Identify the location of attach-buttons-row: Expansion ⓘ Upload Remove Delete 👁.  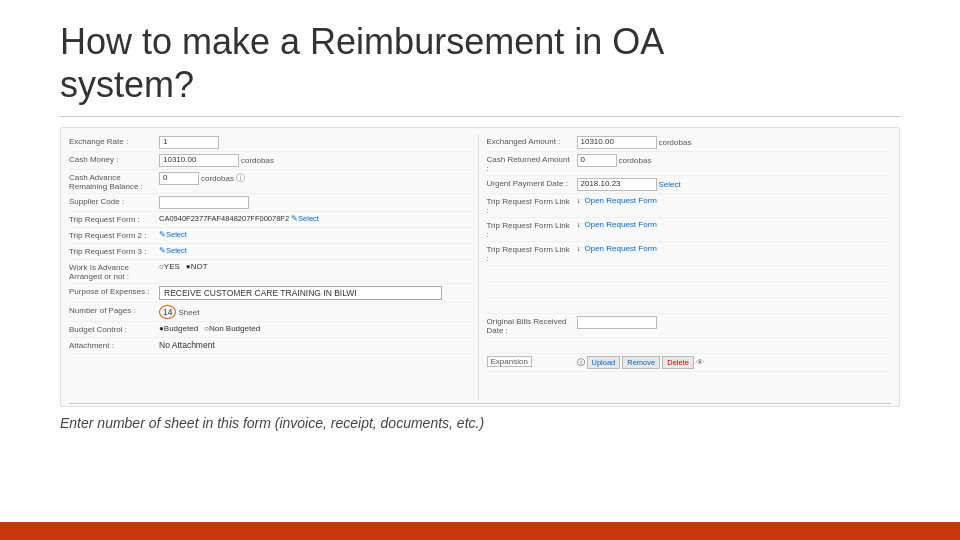
(690, 363).